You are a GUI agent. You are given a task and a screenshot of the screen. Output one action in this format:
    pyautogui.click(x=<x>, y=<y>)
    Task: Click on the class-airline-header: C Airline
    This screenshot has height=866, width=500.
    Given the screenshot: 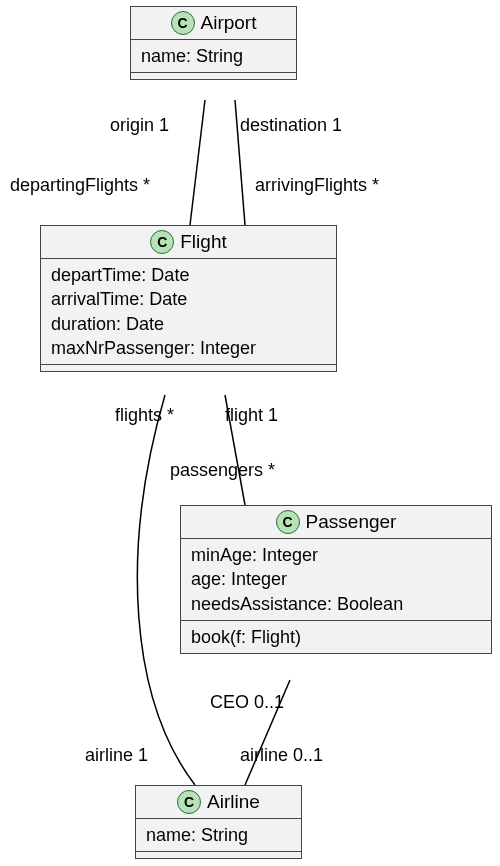 What is the action you would take?
    pyautogui.click(x=218, y=802)
    